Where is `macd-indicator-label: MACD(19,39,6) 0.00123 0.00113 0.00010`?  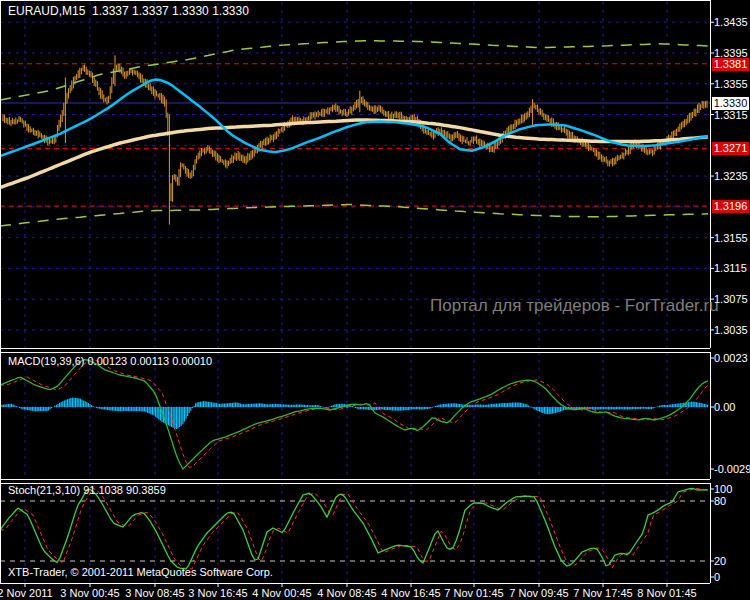
macd-indicator-label: MACD(19,39,6) 0.00123 0.00113 0.00010 is located at coordinates (110, 362).